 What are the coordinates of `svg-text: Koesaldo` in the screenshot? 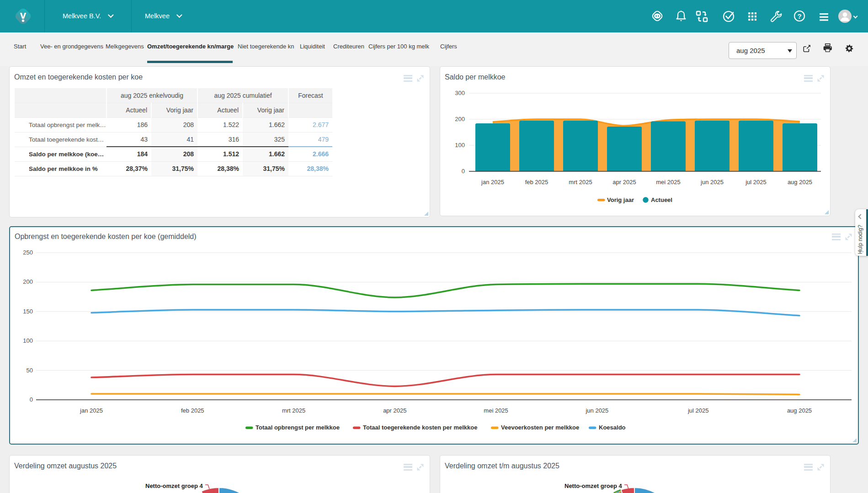 It's located at (612, 428).